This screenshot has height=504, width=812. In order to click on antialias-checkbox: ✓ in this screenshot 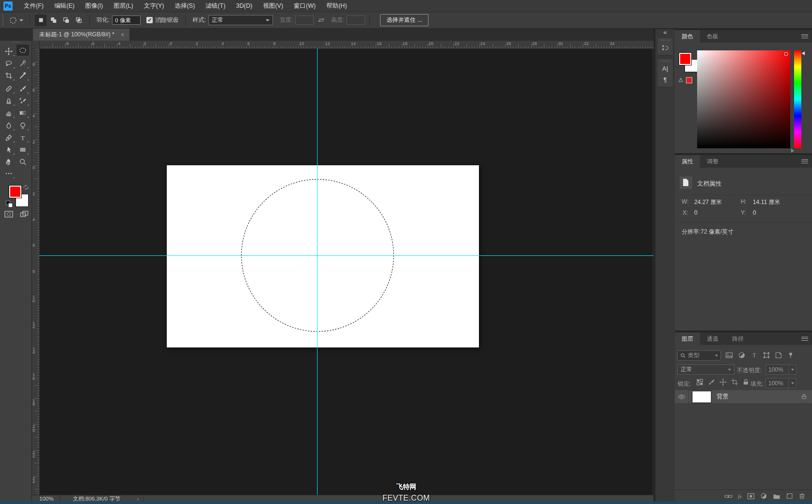, I will do `click(149, 20)`.